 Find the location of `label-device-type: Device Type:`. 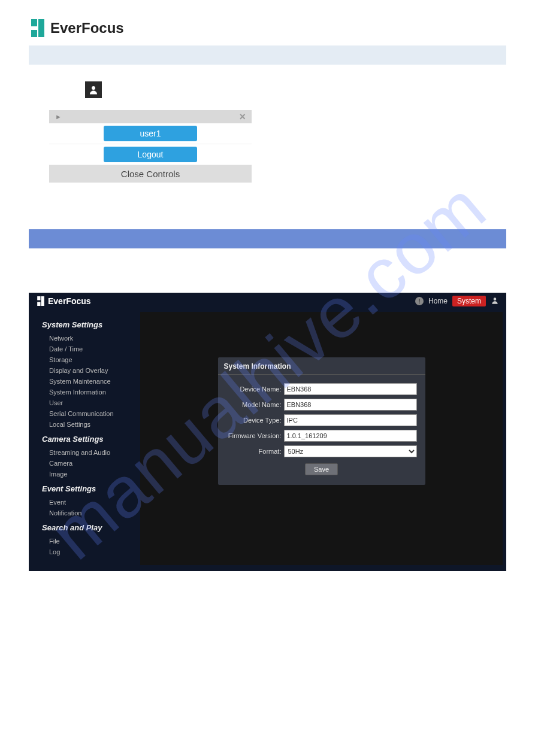

label-device-type: Device Type: is located at coordinates (255, 420).